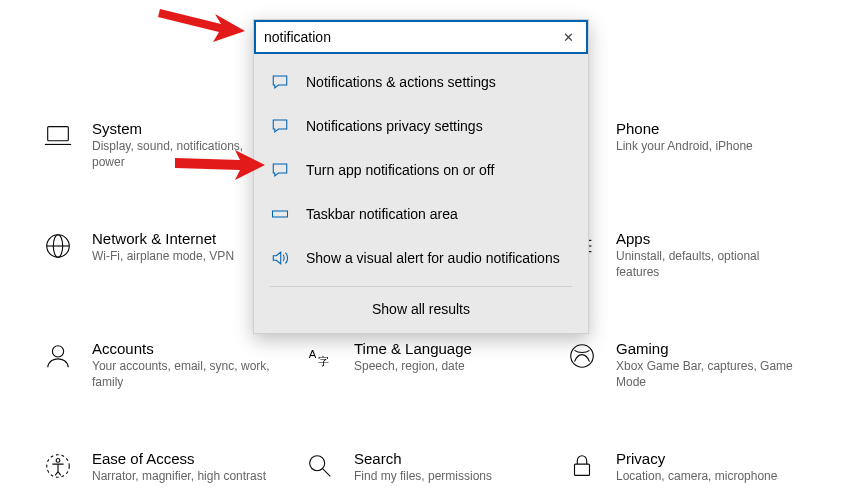 The width and height of the screenshot is (846, 504). Describe the element at coordinates (421, 82) in the screenshot. I see `result-notifications-actions: Notifications & actions settings` at that location.